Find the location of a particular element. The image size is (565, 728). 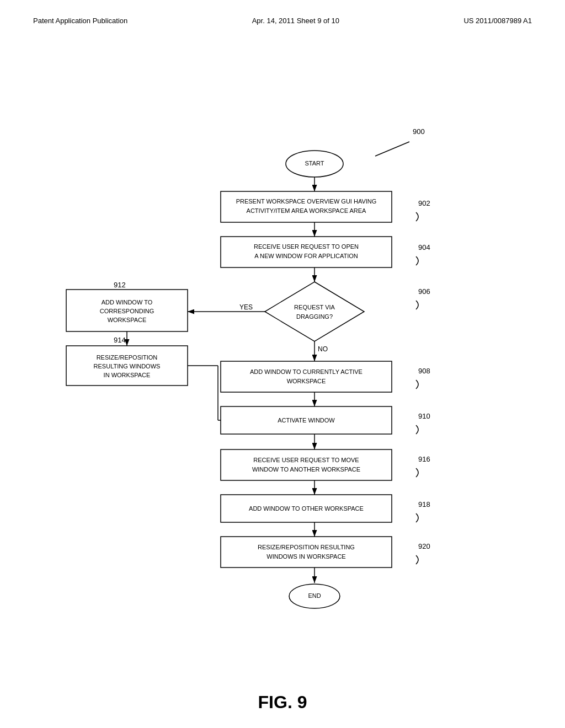

box-912-text2: CORRESPONDING is located at coordinates (127, 311).